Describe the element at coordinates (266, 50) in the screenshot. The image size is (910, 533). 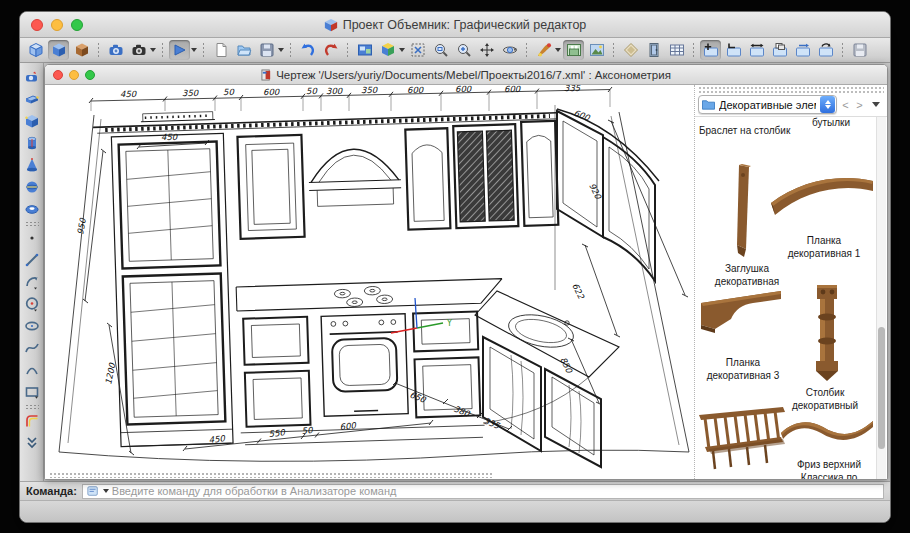
I see `save-document-icon` at that location.